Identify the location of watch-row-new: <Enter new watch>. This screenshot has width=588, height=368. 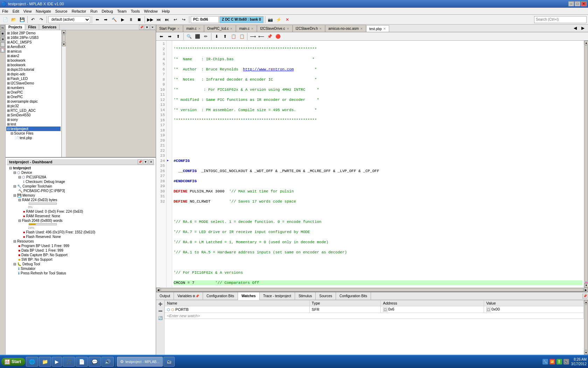
(374, 316).